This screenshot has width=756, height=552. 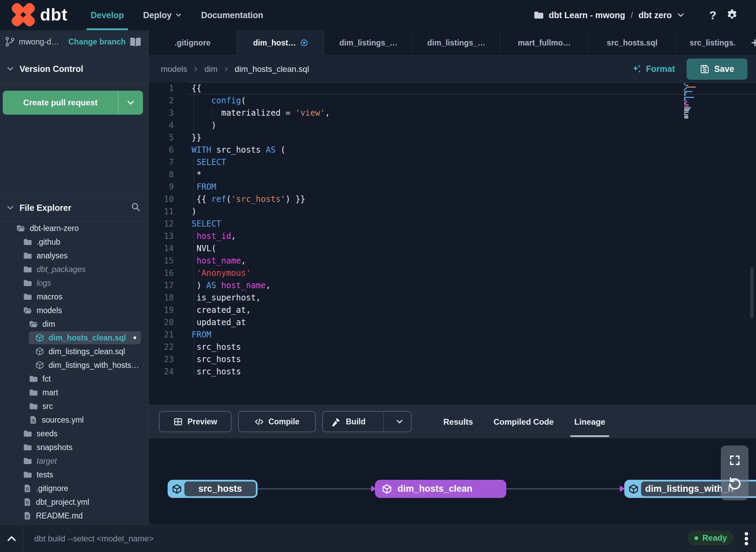 I want to click on version-control-header: Version Control, so click(x=74, y=69).